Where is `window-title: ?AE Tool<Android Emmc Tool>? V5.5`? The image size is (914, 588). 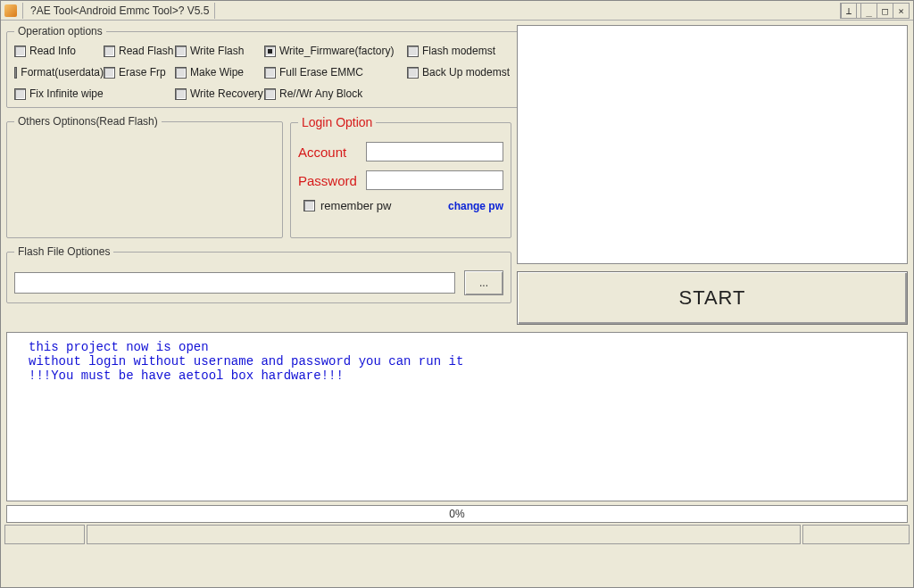
window-title: ?AE Tool<Android Emmc Tool>? V5.5 is located at coordinates (120, 11).